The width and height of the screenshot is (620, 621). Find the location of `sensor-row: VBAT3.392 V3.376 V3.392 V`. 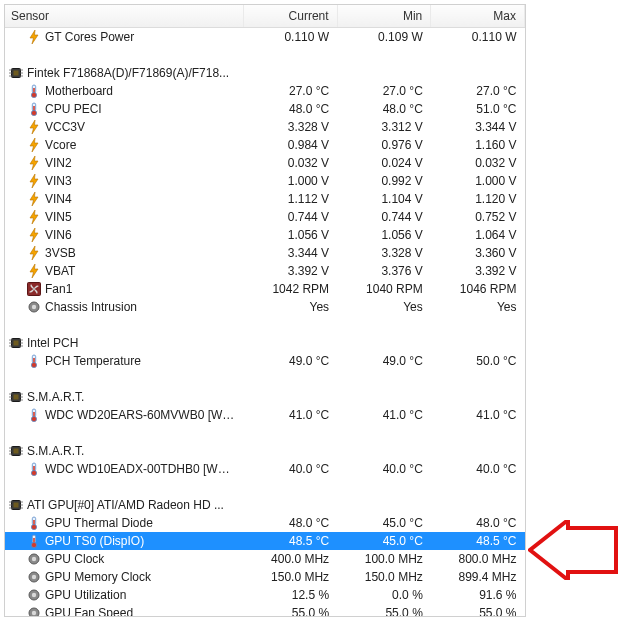

sensor-row: VBAT3.392 V3.376 V3.392 V is located at coordinates (265, 271).